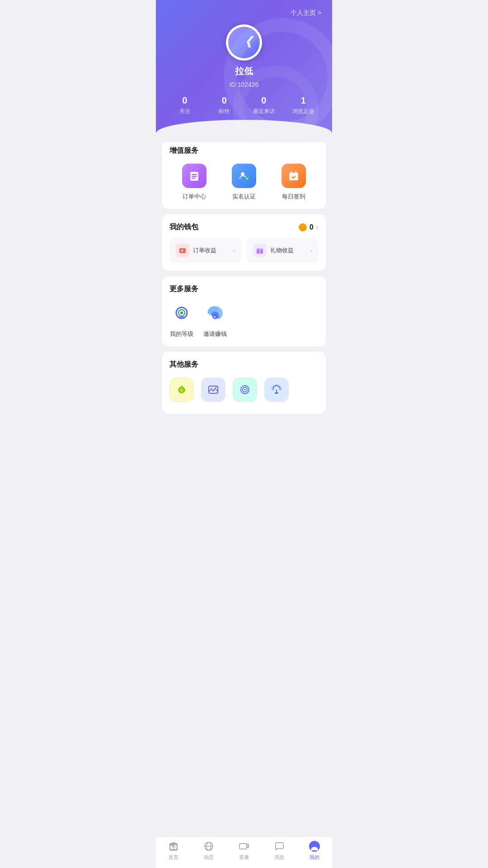 The image size is (488, 868). Describe the element at coordinates (303, 227) in the screenshot. I see `coin-icon` at that location.